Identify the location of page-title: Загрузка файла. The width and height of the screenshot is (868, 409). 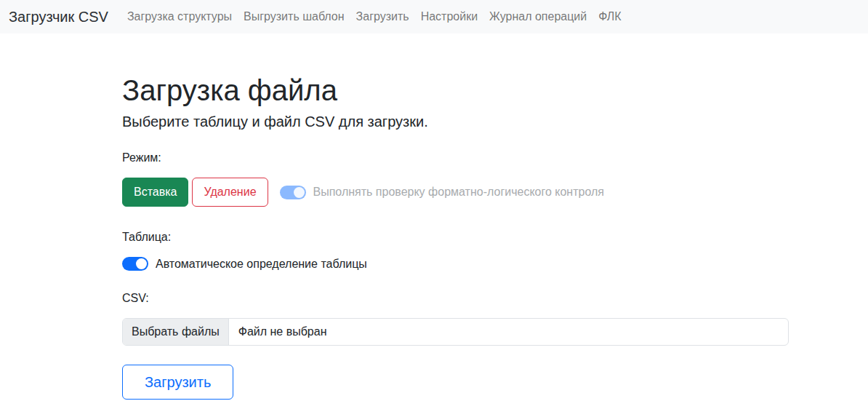
(495, 90).